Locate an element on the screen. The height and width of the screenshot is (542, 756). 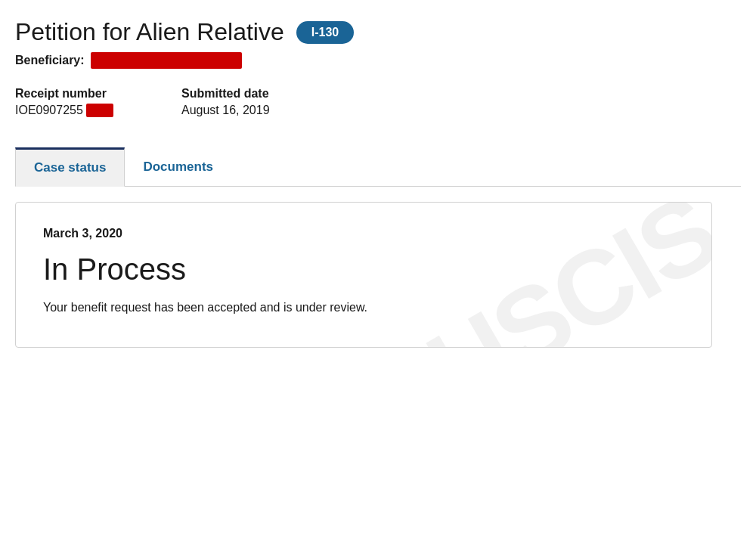
status-title: In Process is located at coordinates (364, 269).